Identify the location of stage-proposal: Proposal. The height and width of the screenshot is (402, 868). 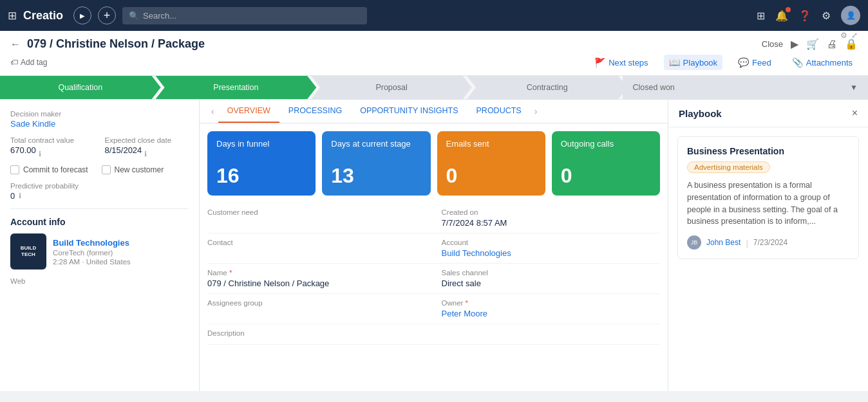
(392, 87).